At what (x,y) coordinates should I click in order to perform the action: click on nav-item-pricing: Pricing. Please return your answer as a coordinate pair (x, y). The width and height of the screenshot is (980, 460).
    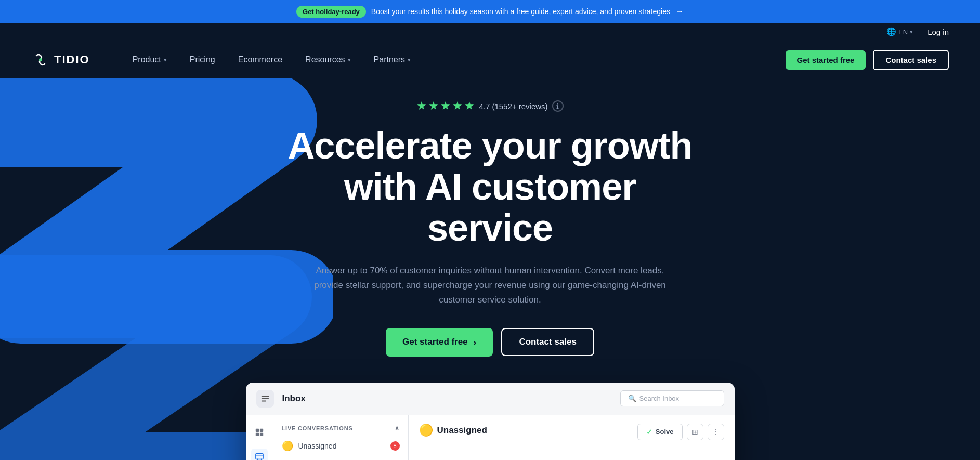
    Looking at the image, I should click on (203, 60).